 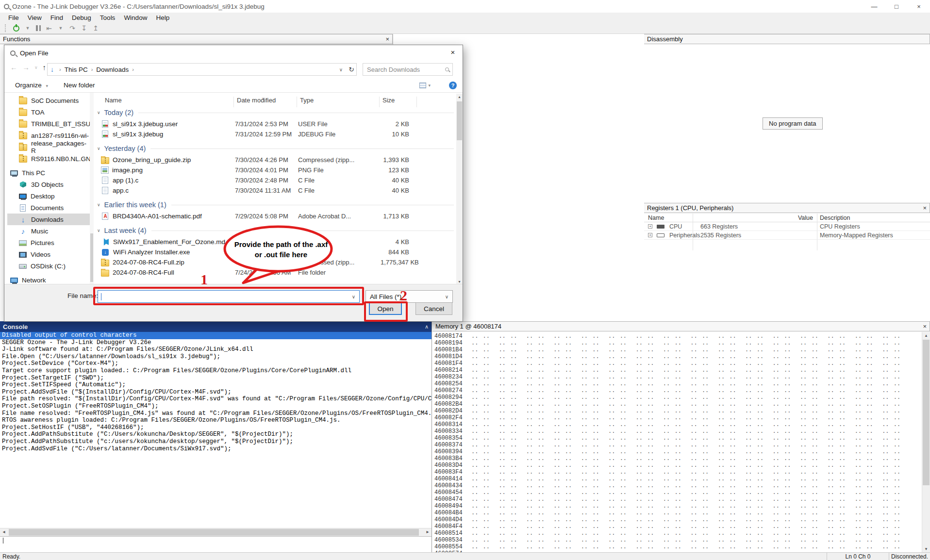 What do you see at coordinates (787, 235) in the screenshot?
I see `register-row-peripherals: +Peripherals2535 RegistersMemory-Mapped …` at bounding box center [787, 235].